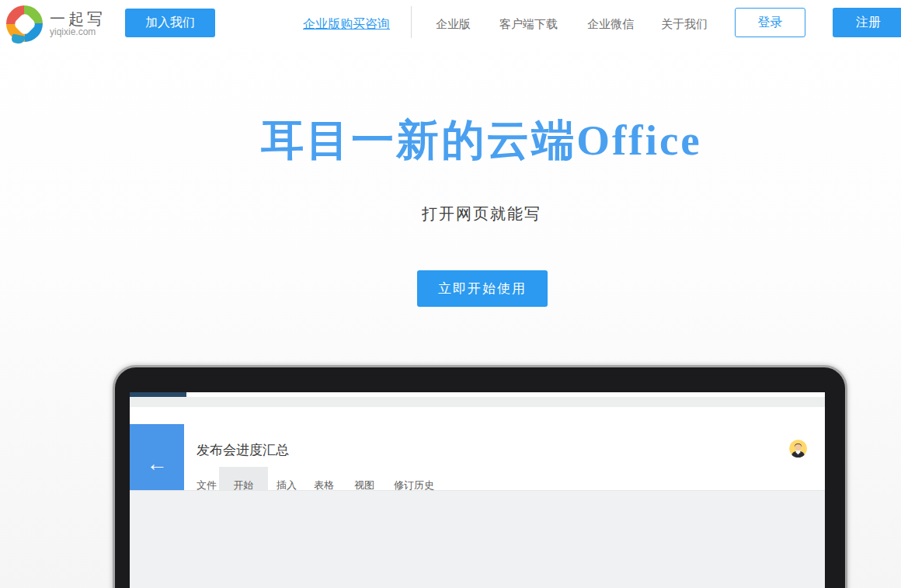 The height and width of the screenshot is (588, 901). What do you see at coordinates (25, 23) in the screenshot?
I see `yiqixie-logo-icon` at bounding box center [25, 23].